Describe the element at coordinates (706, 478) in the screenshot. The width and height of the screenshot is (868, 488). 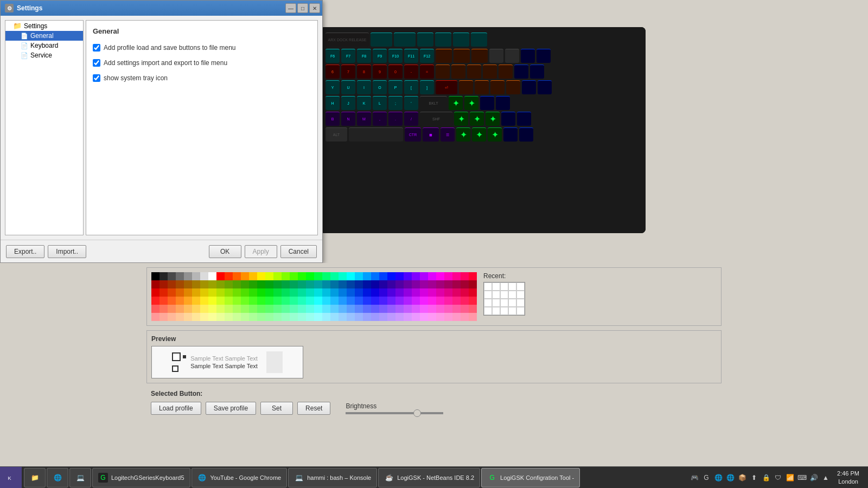
I see `tray-icon-2: G` at that location.